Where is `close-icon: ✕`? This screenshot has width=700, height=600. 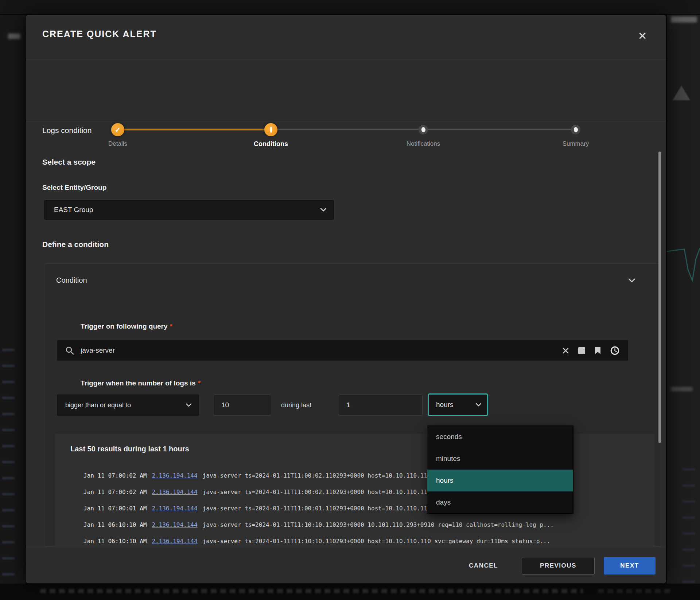 close-icon: ✕ is located at coordinates (642, 36).